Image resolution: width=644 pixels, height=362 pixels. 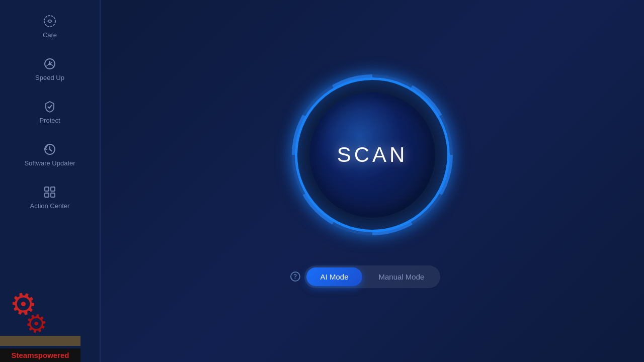 What do you see at coordinates (49, 163) in the screenshot?
I see `sidebar-label-software-updater: Software Updater` at bounding box center [49, 163].